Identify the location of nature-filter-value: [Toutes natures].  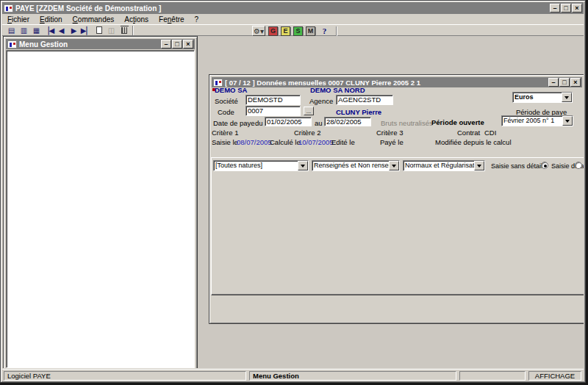
(256, 166).